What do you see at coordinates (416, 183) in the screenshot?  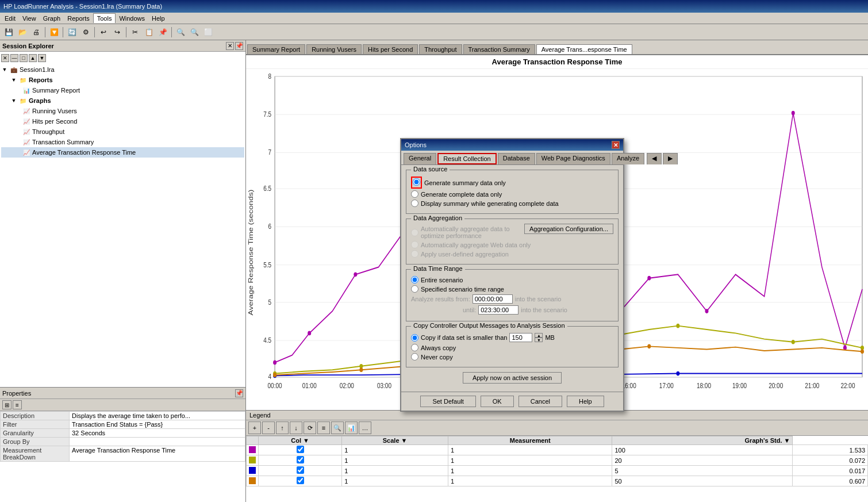 I see `radio-highlight-box` at bounding box center [416, 183].